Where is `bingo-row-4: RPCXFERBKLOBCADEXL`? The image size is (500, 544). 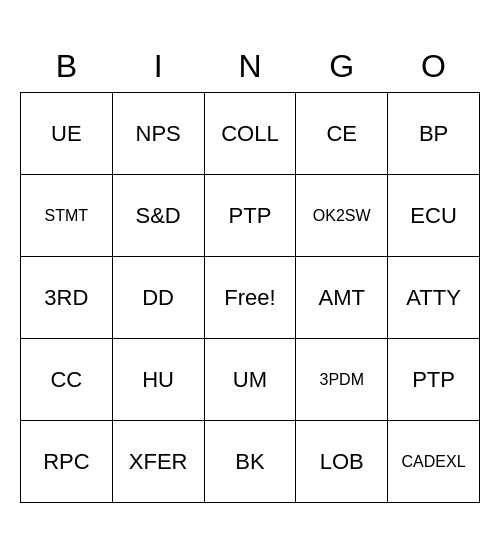 bingo-row-4: RPCXFERBKLOBCADEXL is located at coordinates (250, 462).